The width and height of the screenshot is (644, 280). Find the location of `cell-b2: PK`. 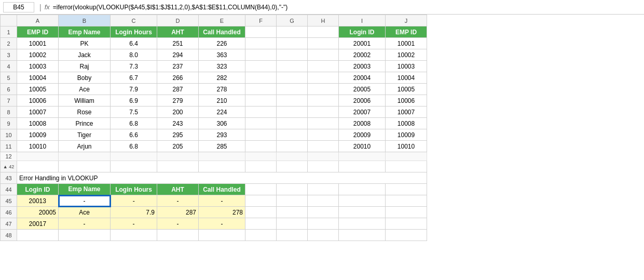

cell-b2: PK is located at coordinates (85, 44).